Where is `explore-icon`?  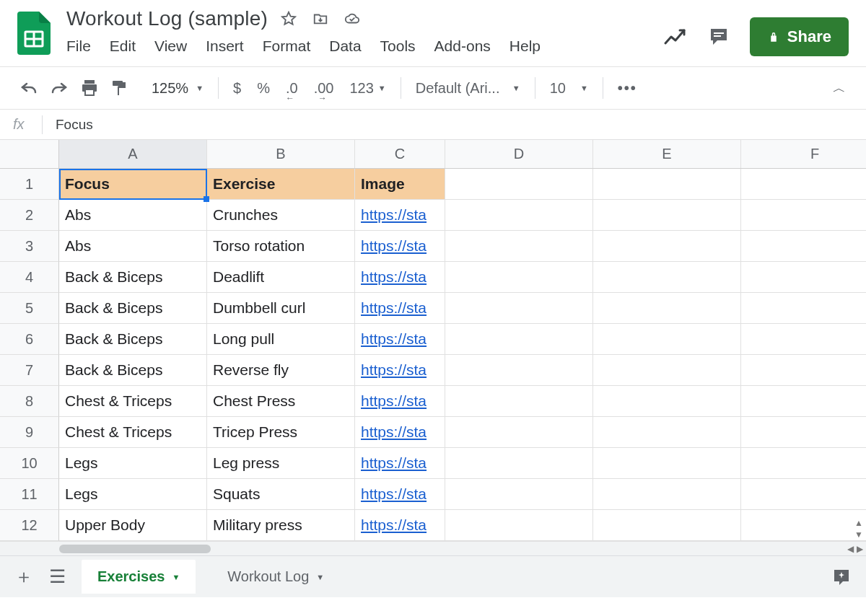
explore-icon is located at coordinates (841, 577).